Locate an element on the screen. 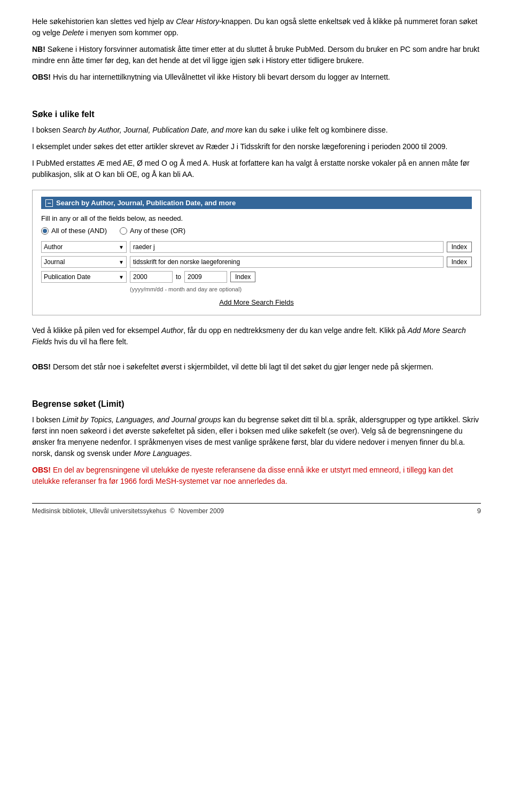 The width and height of the screenshot is (513, 812). journal-index-button: Index is located at coordinates (460, 262).